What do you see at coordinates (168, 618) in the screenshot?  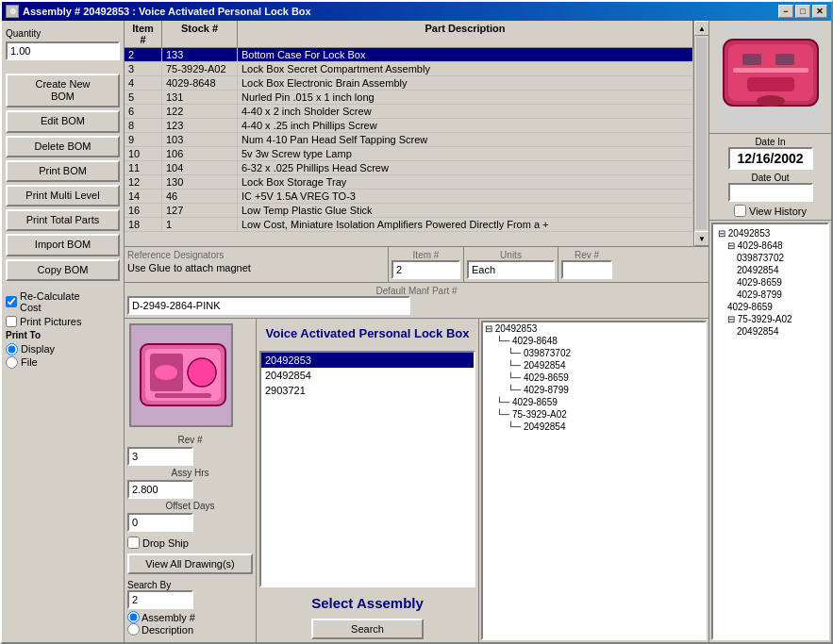 I see `search-assembly-label: Assembly #` at bounding box center [168, 618].